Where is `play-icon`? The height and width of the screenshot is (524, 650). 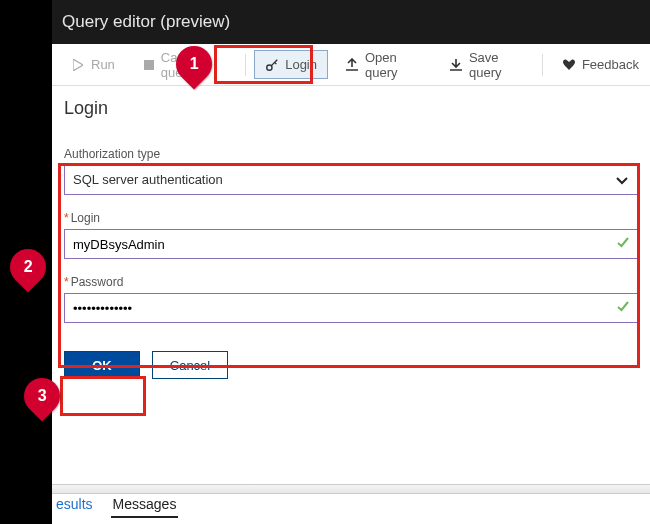 play-icon is located at coordinates (78, 65).